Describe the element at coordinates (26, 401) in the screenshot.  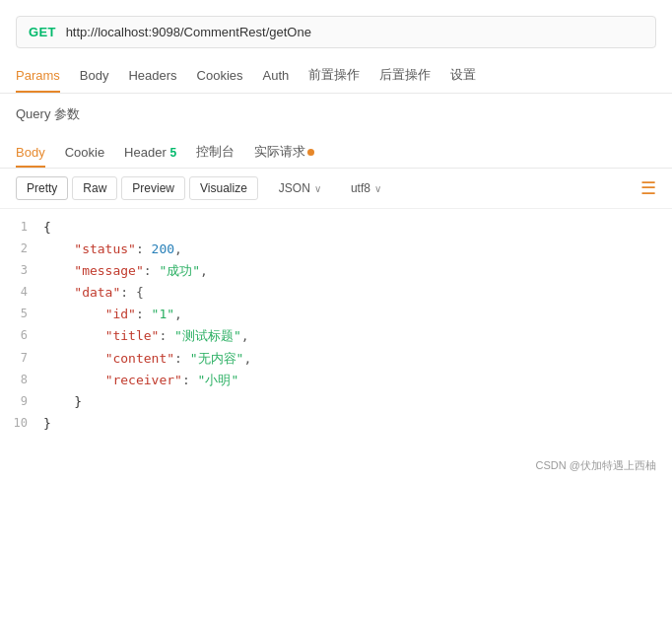
I see `line-number: 9` at that location.